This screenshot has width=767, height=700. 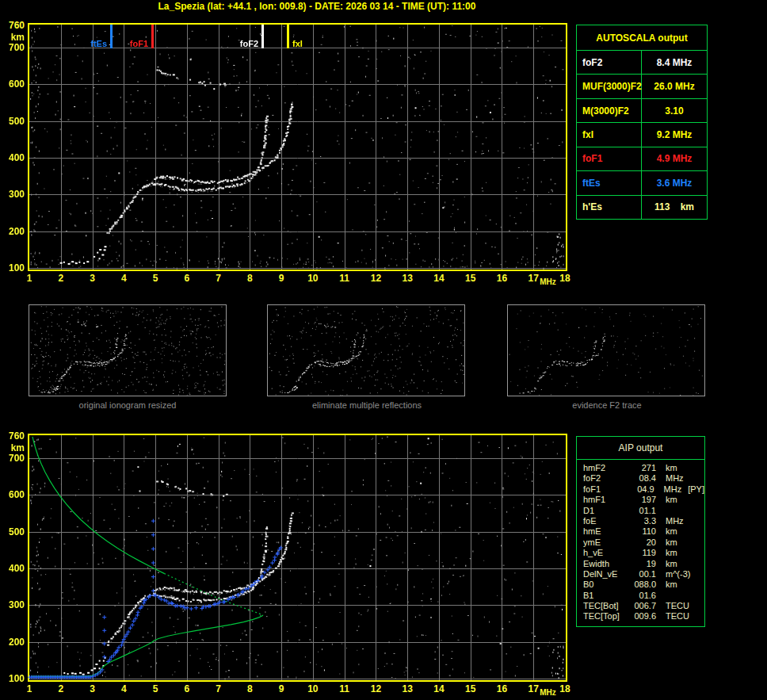 I want to click on x-axis-tick-label: 13, so click(x=407, y=279).